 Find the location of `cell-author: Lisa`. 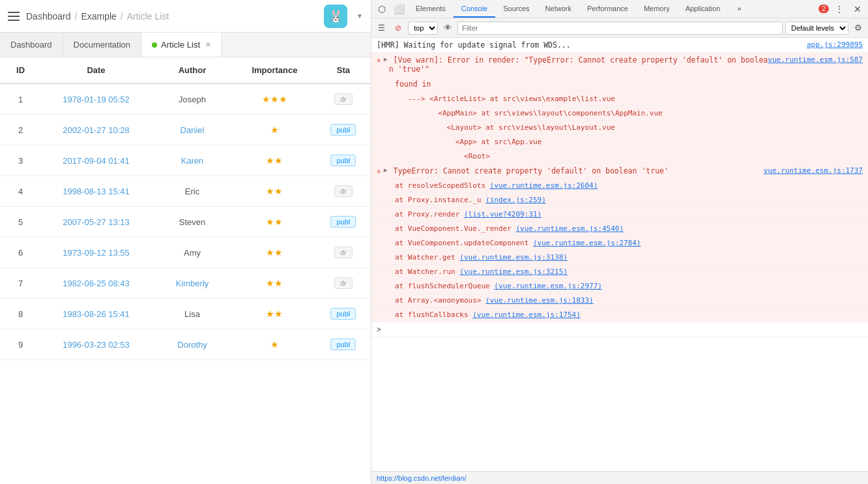

cell-author: Lisa is located at coordinates (192, 314).